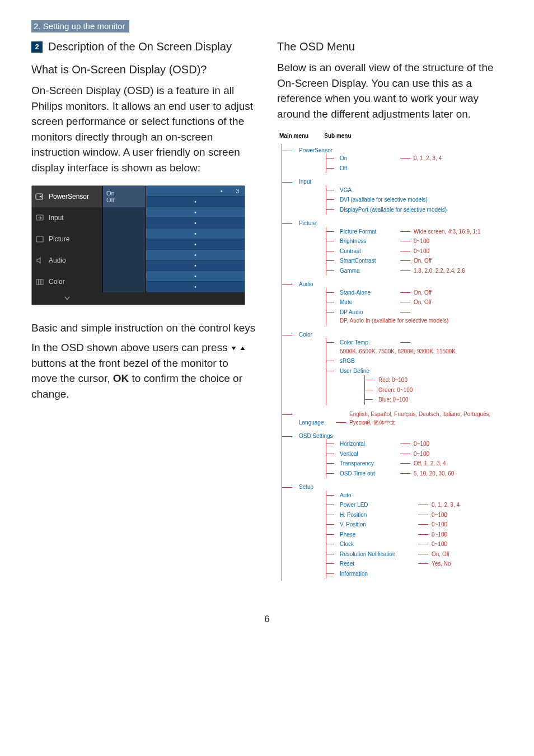 This screenshot has height=756, width=534. Describe the element at coordinates (419, 302) in the screenshot. I see `tree-sub-item: MuteOn, Off` at that location.